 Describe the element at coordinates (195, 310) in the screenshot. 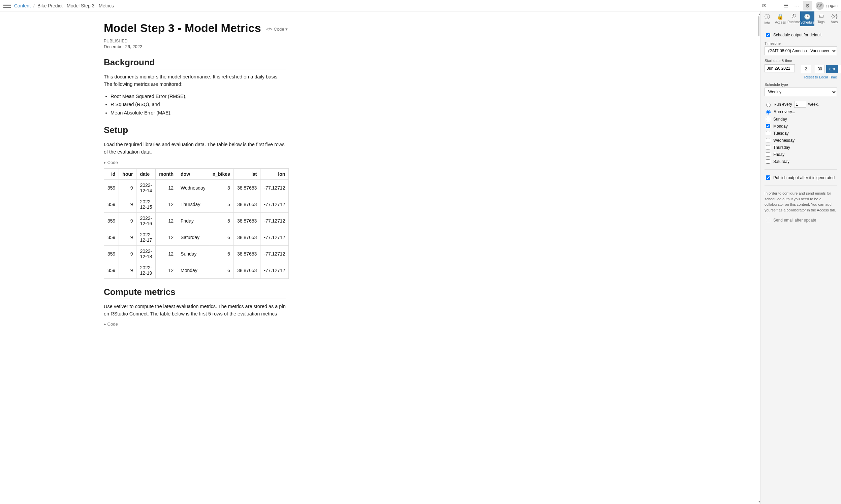

I see `paragraph-compute: Use vetiver to compute the latest evalua…` at that location.